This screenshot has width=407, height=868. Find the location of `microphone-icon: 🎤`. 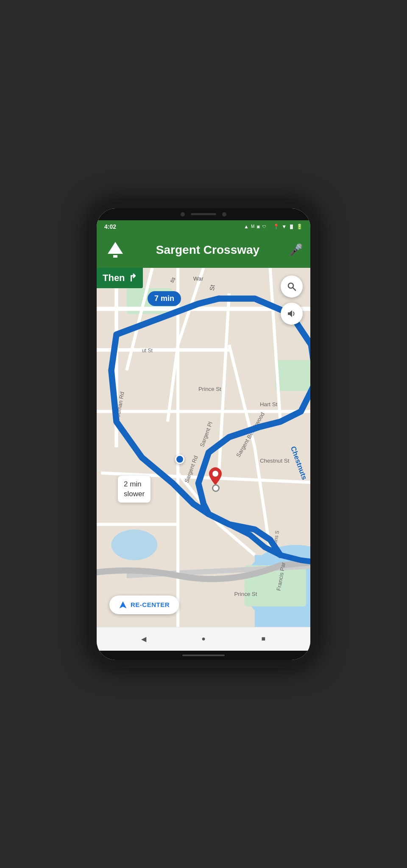

microphone-icon: 🎤 is located at coordinates (296, 250).